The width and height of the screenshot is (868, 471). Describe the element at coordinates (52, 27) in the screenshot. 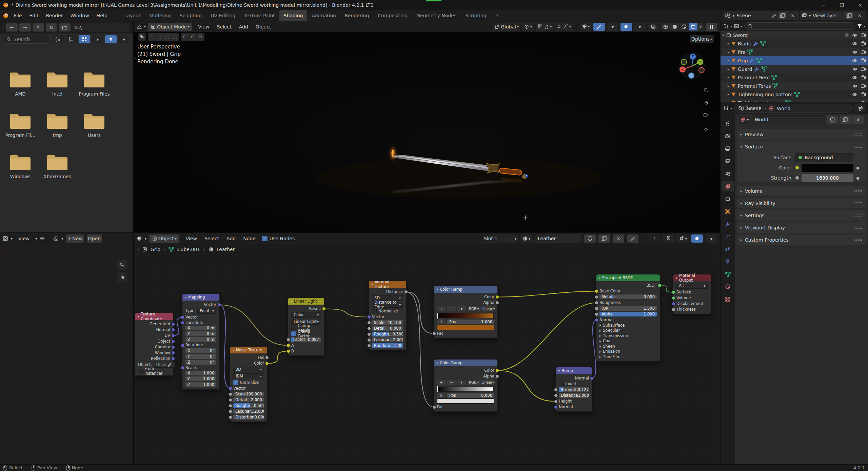

I see `refresh-button: ↻` at that location.